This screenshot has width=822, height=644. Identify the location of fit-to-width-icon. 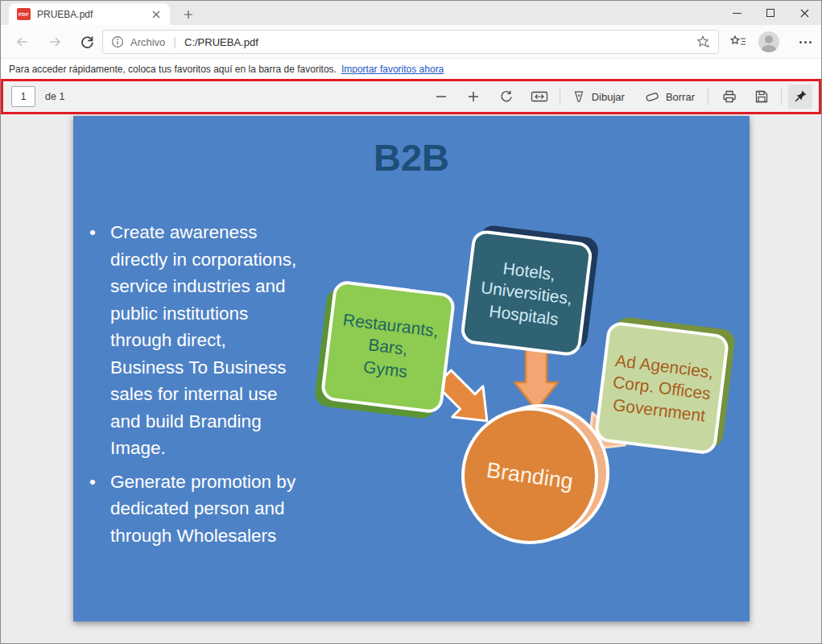
(539, 97).